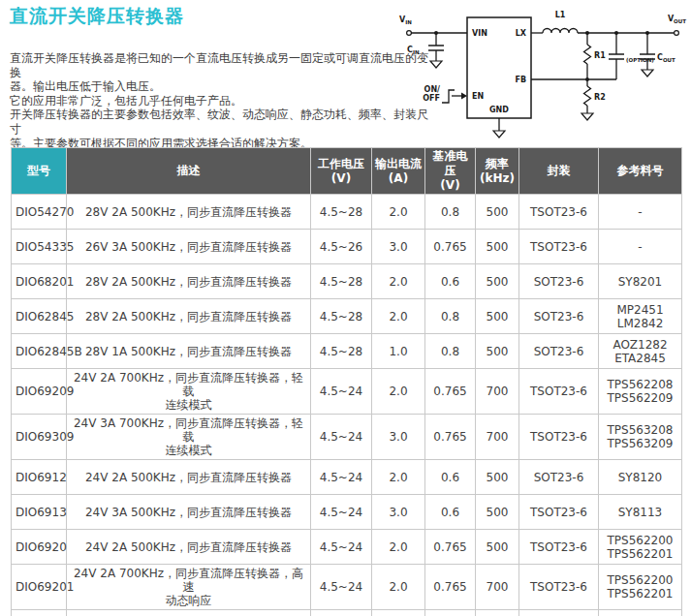  What do you see at coordinates (347, 512) in the screenshot?
I see `table-row: DIO6913 24V 3A 500KHz，同步直流降压转换器 4.5~24 3…` at bounding box center [347, 512].